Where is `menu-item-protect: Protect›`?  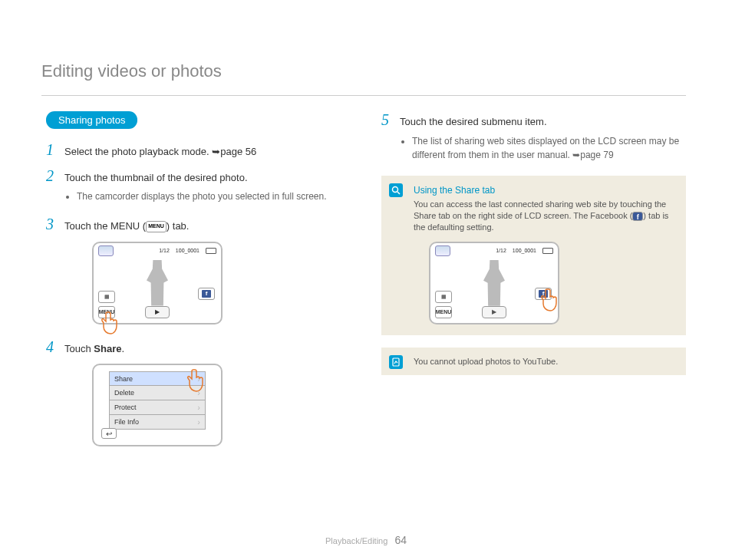
menu-item-protect: Protect› is located at coordinates (157, 408).